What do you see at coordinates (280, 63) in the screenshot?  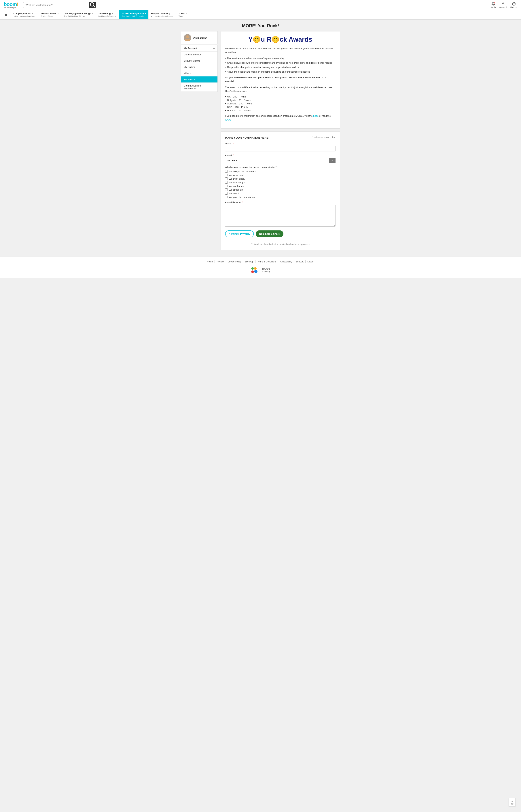 I see `bullet-item: Share knowledge with others consistently…` at bounding box center [280, 63].